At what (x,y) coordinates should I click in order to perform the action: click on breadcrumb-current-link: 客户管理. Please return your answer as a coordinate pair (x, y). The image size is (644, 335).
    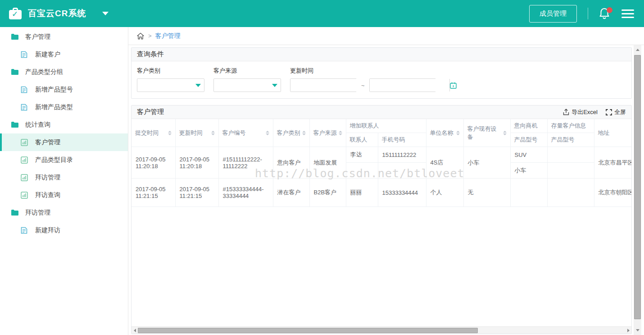
    Looking at the image, I should click on (168, 36).